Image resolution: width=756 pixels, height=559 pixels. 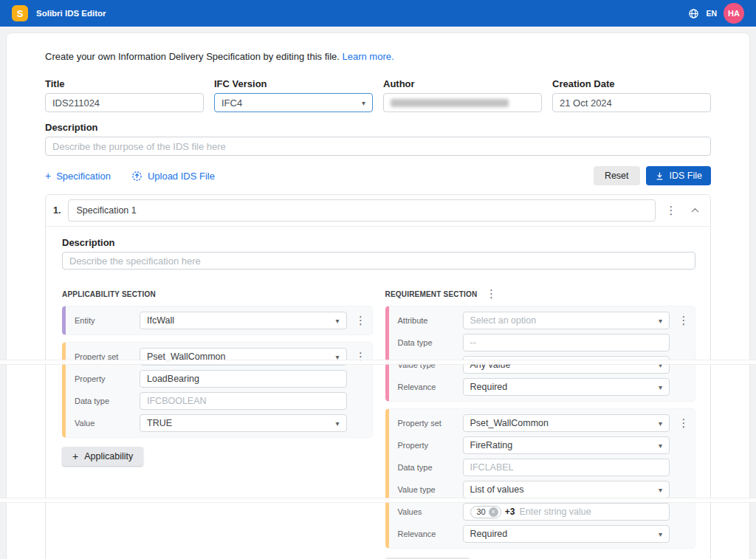 I want to click on requirement-section-title: REQUIREMENT SECTION, so click(x=431, y=294).